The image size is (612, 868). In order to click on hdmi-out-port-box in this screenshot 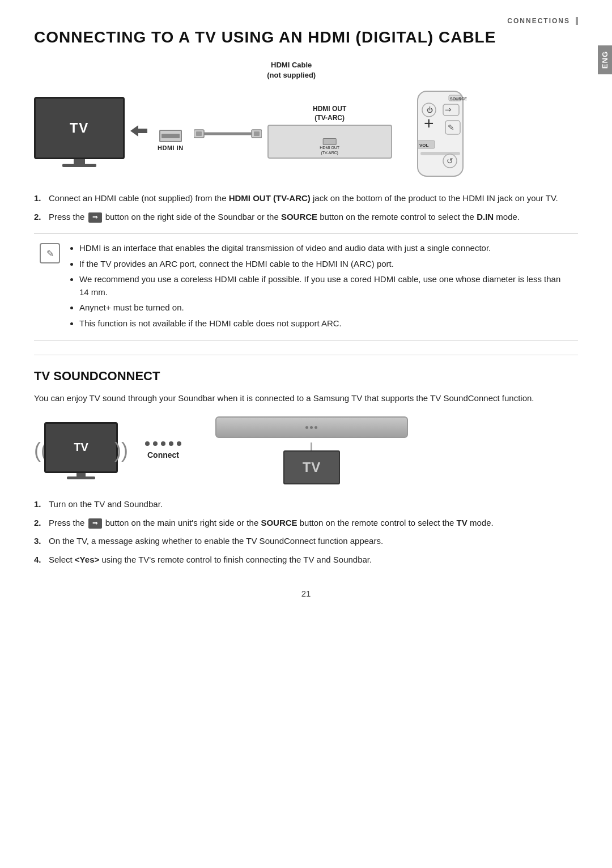, I will do `click(330, 142)`.